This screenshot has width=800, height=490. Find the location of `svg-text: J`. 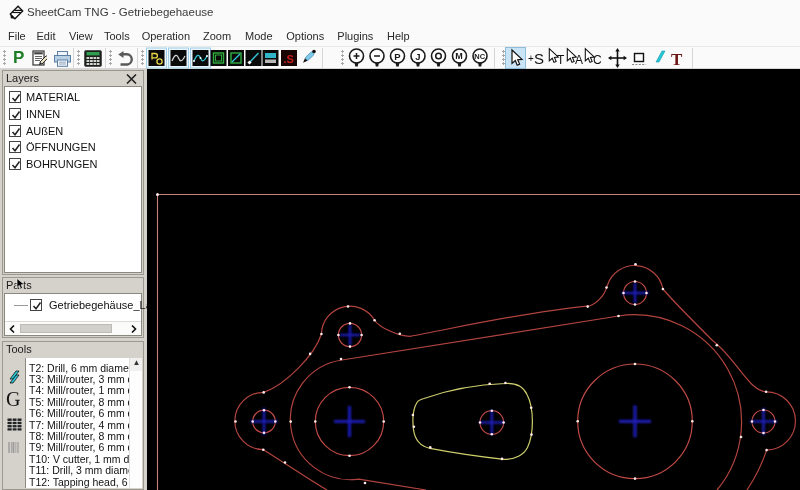

svg-text: J is located at coordinates (418, 56).